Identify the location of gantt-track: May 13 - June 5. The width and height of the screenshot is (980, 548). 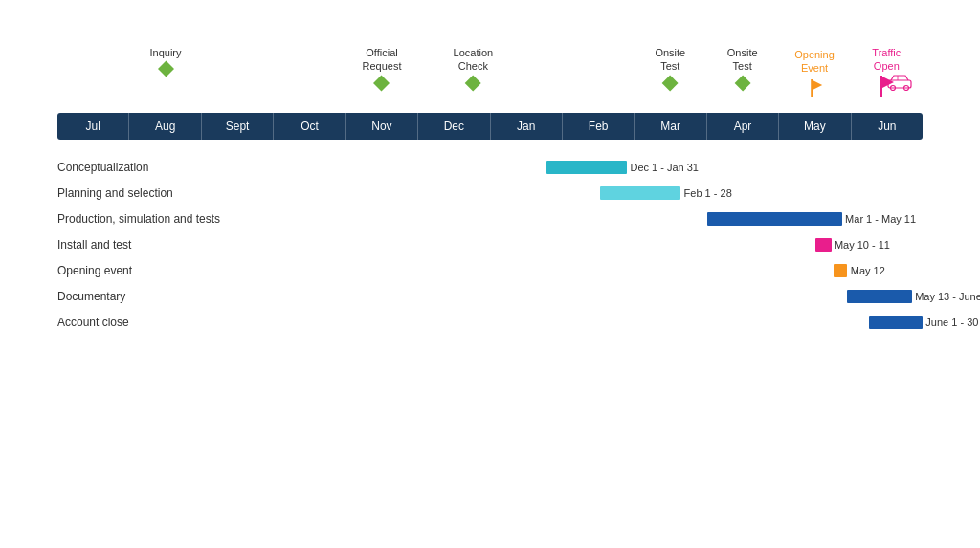
(600, 296).